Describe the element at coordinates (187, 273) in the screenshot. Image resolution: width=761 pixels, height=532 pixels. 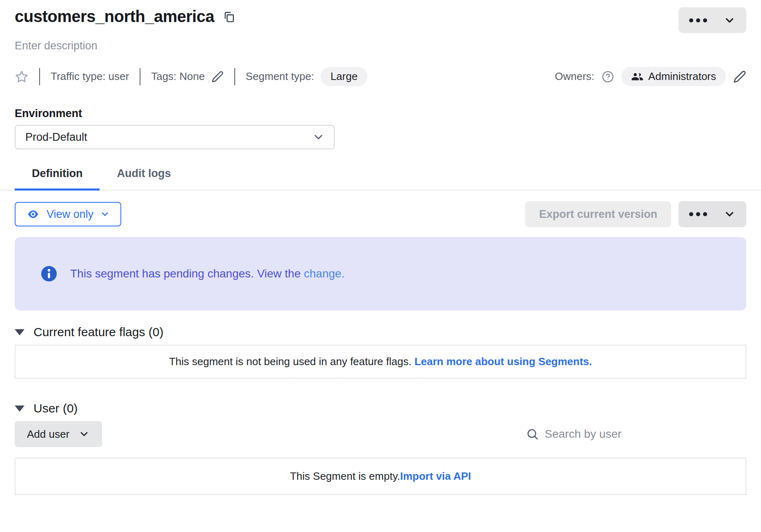
I see `banner-message-text: This segment has pending changes. View t…` at that location.